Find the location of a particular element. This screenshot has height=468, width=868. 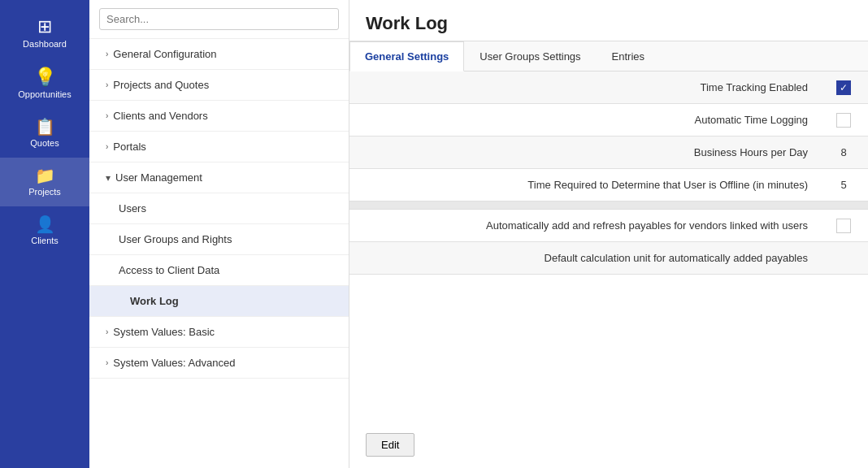

nav-bar: ⊞ Dashboard 💡 Opportunities 📋 Quotes 📁 P… is located at coordinates (45, 234).